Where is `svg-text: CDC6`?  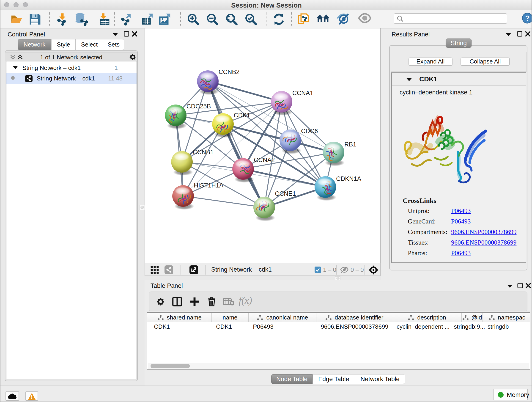
svg-text: CDC6 is located at coordinates (310, 131).